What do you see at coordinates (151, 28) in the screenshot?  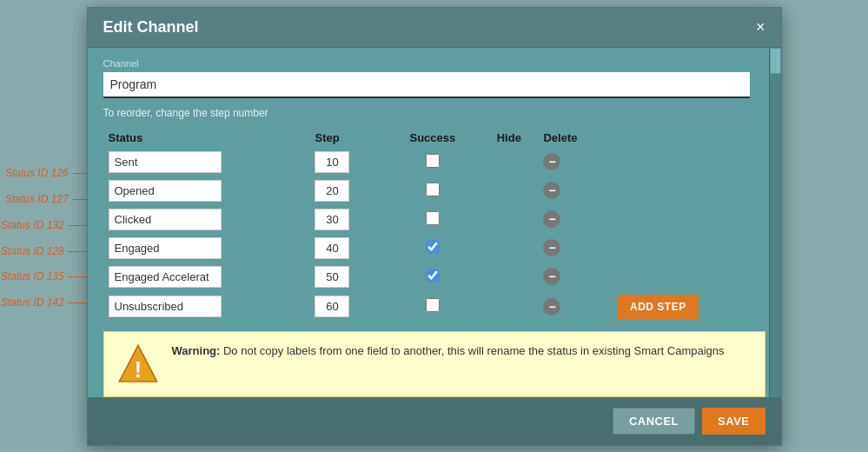 I see `modal-title: Edit Channel` at bounding box center [151, 28].